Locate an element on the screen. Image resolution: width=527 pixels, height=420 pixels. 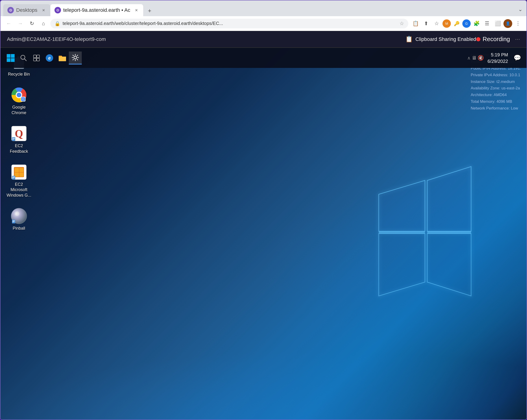
tab-icon-desktops: ⚙ is located at coordinates (11, 10).